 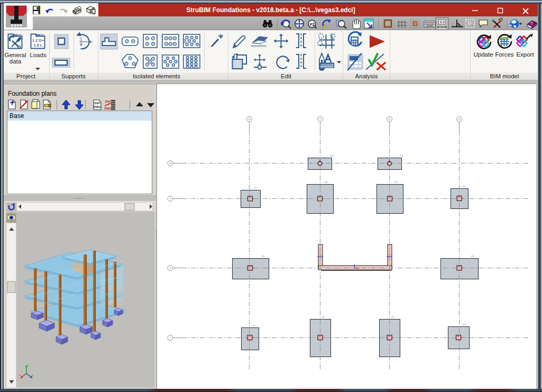 I want to click on svg-text: Forces, so click(x=504, y=54).